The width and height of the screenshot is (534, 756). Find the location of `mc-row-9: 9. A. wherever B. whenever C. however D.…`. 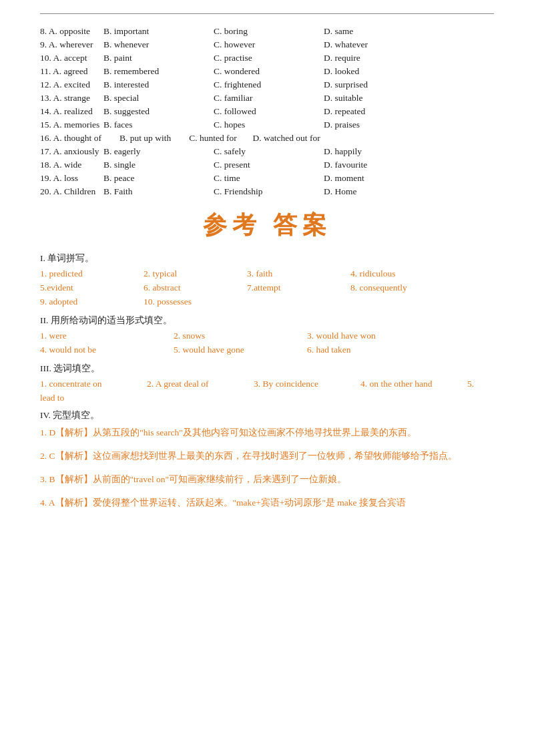

mc-row-9: 9. A. wherever B. whenever C. however D.… is located at coordinates (267, 45).